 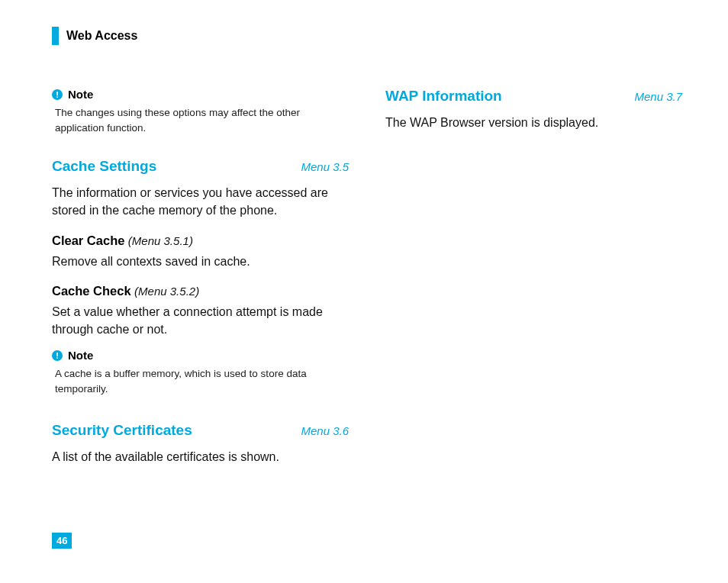 I want to click on sub-title-cache-check: Cache Check, so click(x=92, y=291).